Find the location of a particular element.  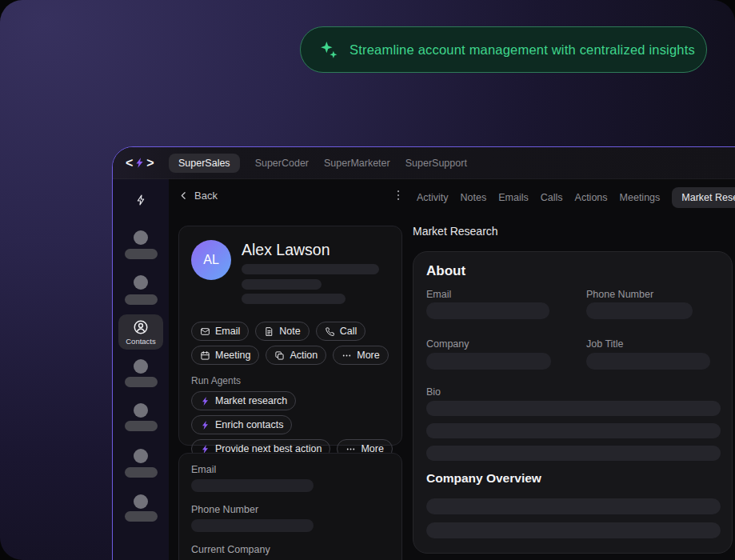

meeting-button: Meeting is located at coordinates (226, 355).